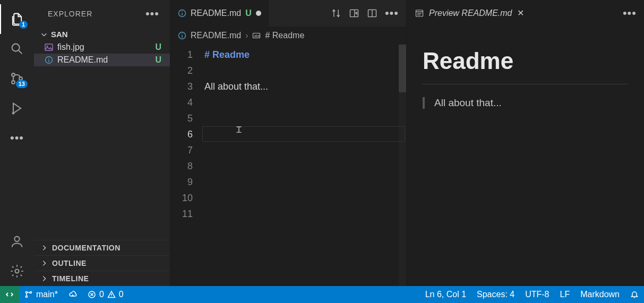 Image resolution: width=644 pixels, height=303 pixels. I want to click on preview-icon, so click(419, 13).